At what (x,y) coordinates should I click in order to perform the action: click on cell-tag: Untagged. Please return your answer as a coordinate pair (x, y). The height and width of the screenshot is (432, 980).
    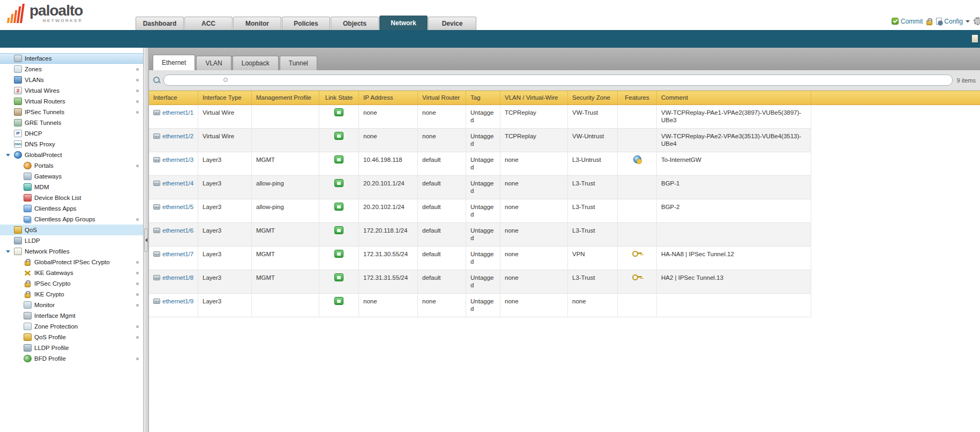
    Looking at the image, I should click on (483, 258).